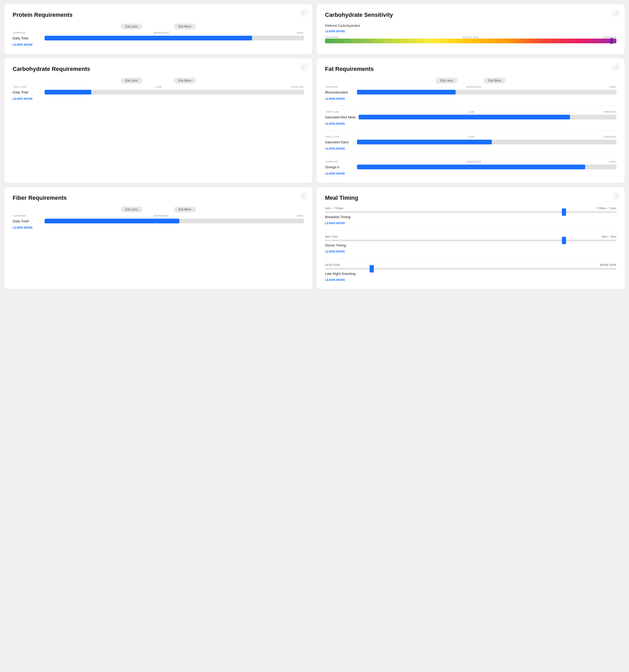  What do you see at coordinates (304, 67) in the screenshot?
I see `carb-req-info-button: i` at bounding box center [304, 67].